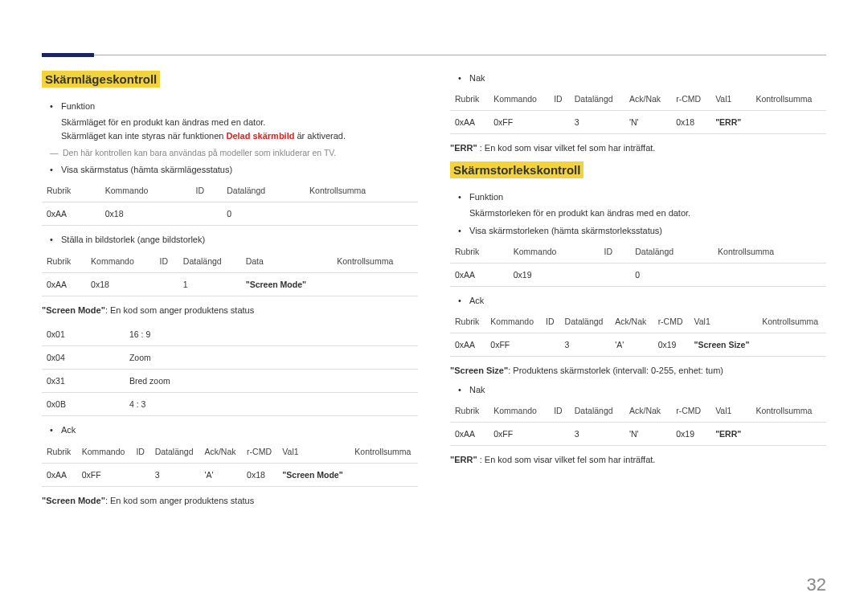 Image resolution: width=868 pixels, height=613 pixels. Describe the element at coordinates (642, 300) in the screenshot. I see `bullet-ack2: Ack` at that location.